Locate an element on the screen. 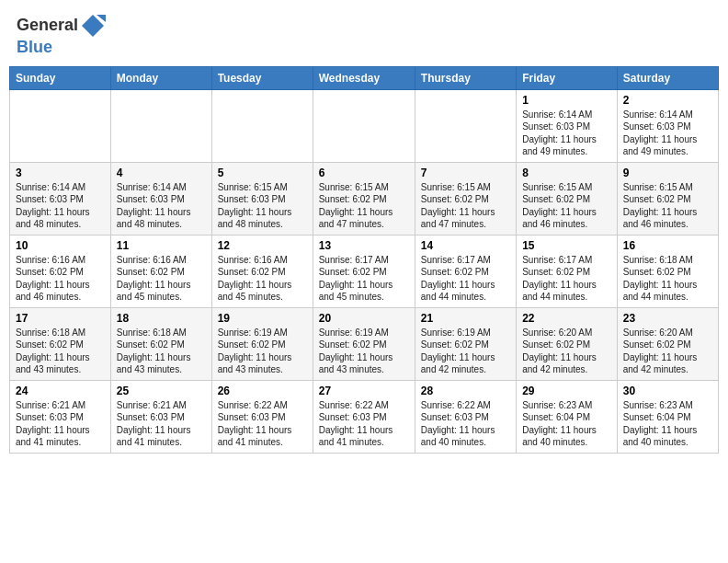 The width and height of the screenshot is (728, 563). day-cell: 14Sunrise: 6:17 AM Sunset: 6:02 PM Dayli… is located at coordinates (465, 270).